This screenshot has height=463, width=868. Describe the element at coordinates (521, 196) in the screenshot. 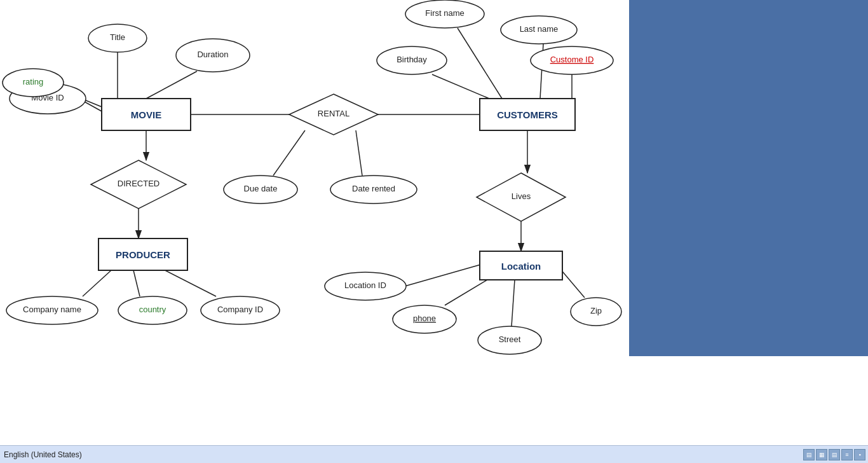

I see `rel-lives-label: Lives` at that location.